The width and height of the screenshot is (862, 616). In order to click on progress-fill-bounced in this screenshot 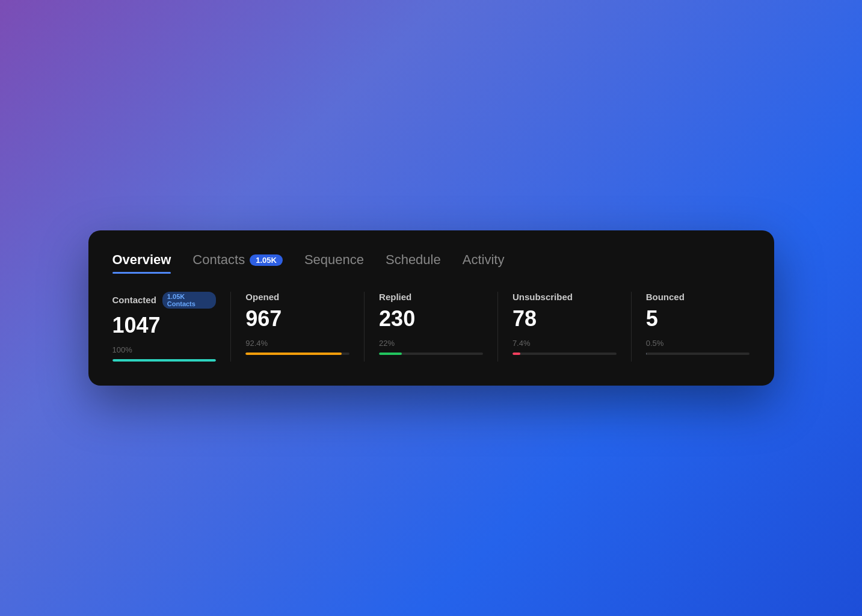, I will do `click(646, 354)`.